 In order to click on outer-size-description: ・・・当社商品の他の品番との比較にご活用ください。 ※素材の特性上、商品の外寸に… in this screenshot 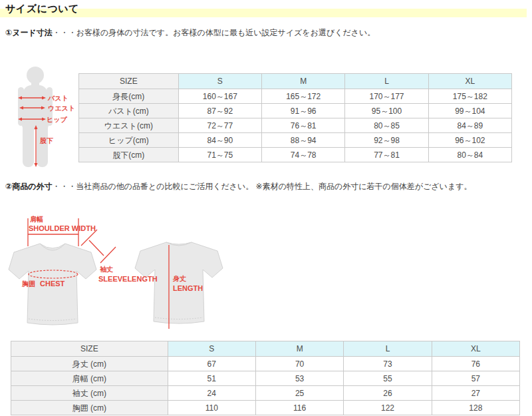, I will do `click(262, 186)`.